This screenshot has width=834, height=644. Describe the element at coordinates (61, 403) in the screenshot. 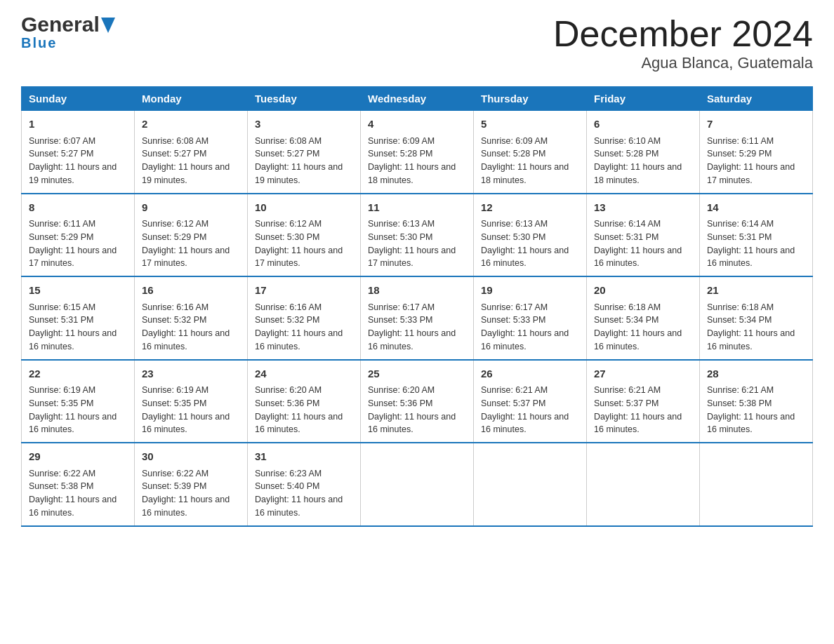

I see `sunset-text: Sunset: 5:35 PM` at that location.